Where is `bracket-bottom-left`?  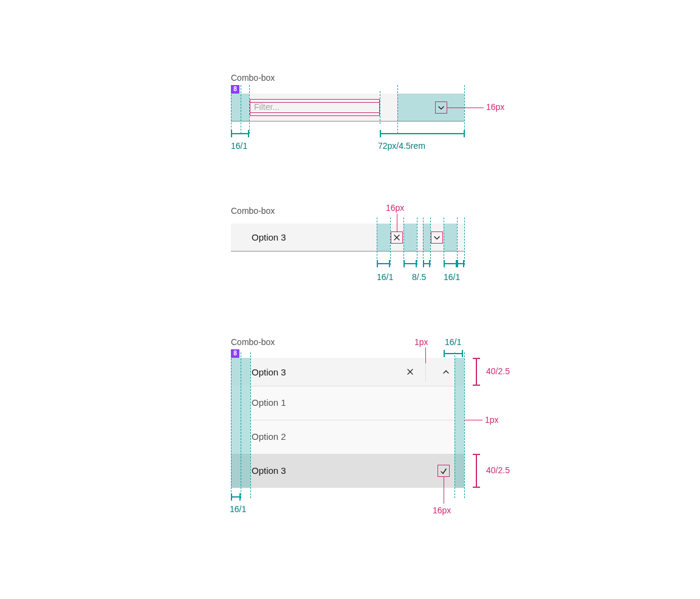 bracket-bottom-left is located at coordinates (236, 497).